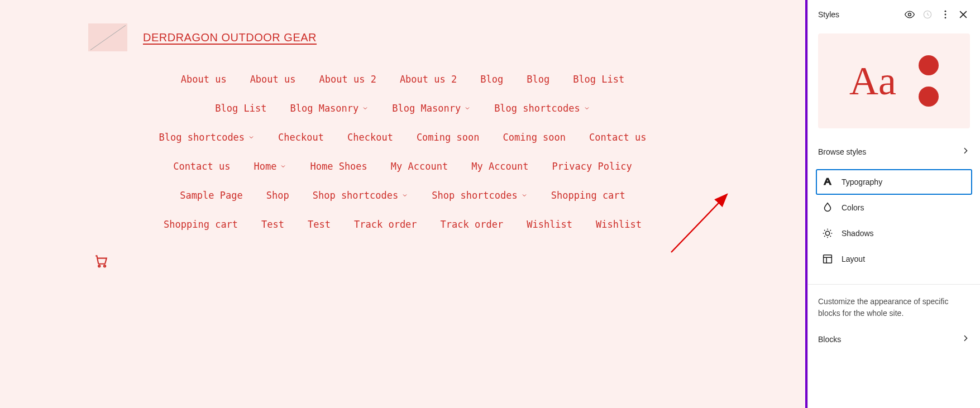 This screenshot has width=980, height=408. I want to click on nav-item-label: About us, so click(204, 79).